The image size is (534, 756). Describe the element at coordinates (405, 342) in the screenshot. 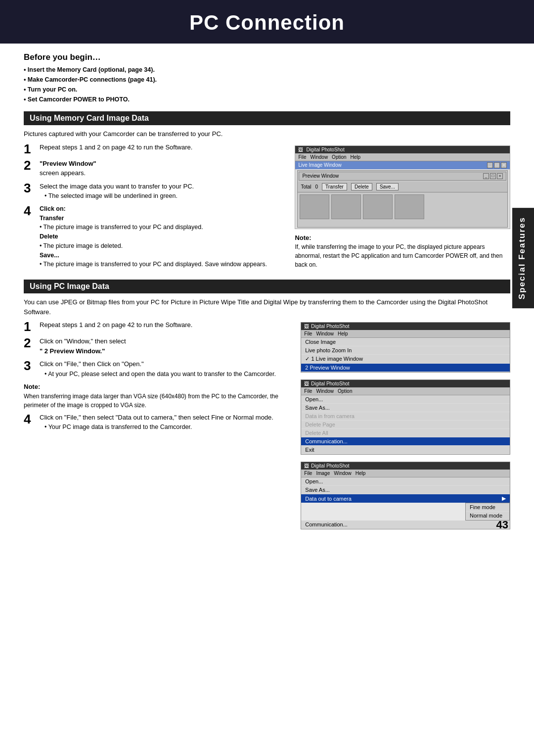

I see `ss-window-item0: Close Image` at that location.